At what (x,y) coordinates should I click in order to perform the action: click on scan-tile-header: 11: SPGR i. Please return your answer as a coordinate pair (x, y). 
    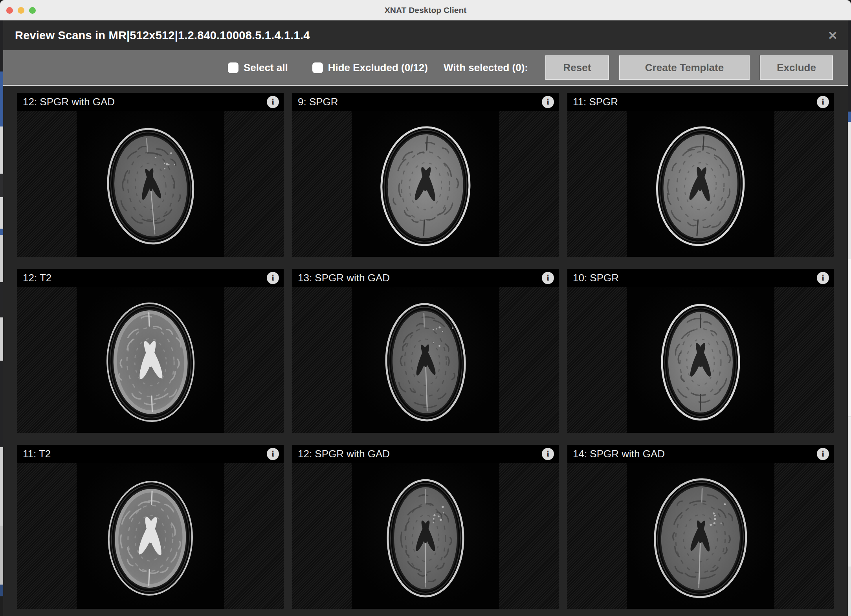
    Looking at the image, I should click on (701, 102).